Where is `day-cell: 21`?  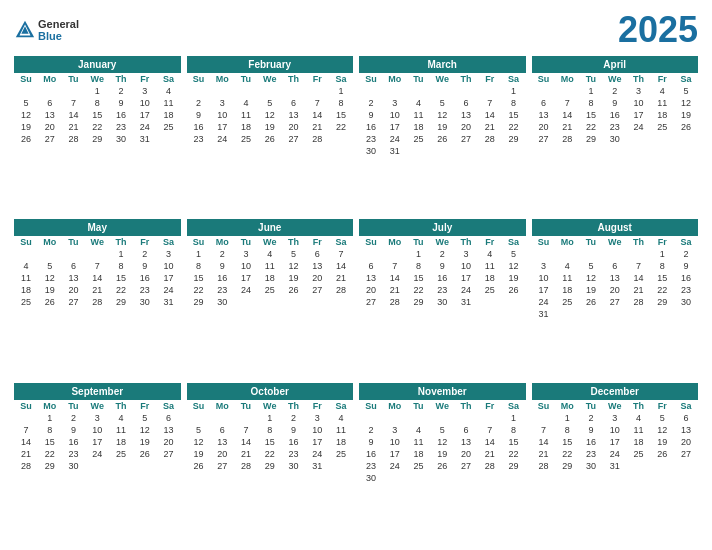 day-cell: 21 is located at coordinates (97, 290).